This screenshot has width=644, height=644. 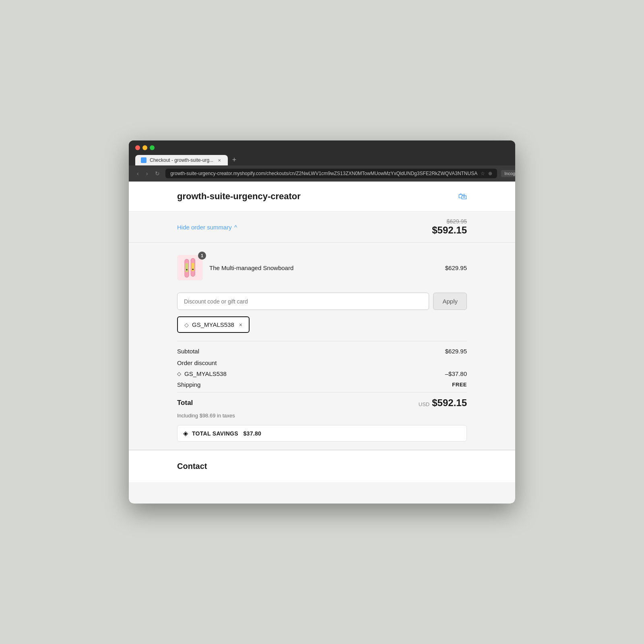 What do you see at coordinates (490, 173) in the screenshot?
I see `zoom-icon: ⊕` at bounding box center [490, 173].